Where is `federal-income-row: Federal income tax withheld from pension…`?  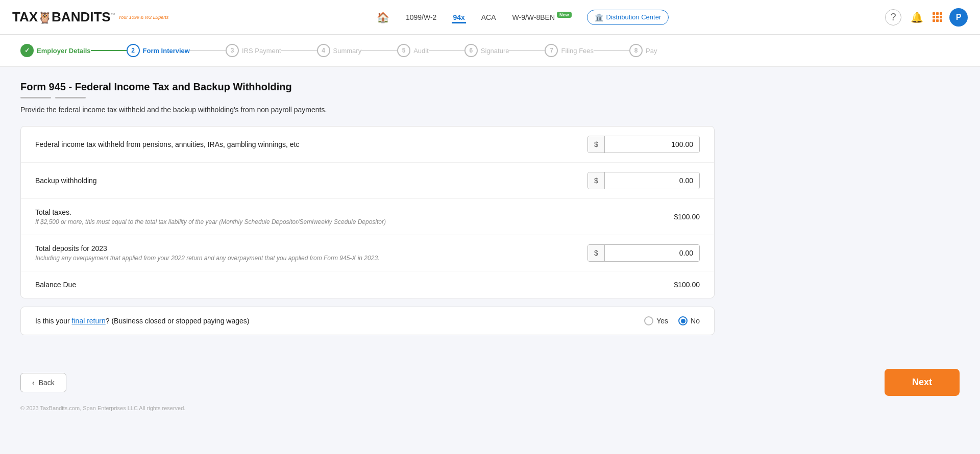 federal-income-row: Federal income tax withheld from pension… is located at coordinates (368, 145).